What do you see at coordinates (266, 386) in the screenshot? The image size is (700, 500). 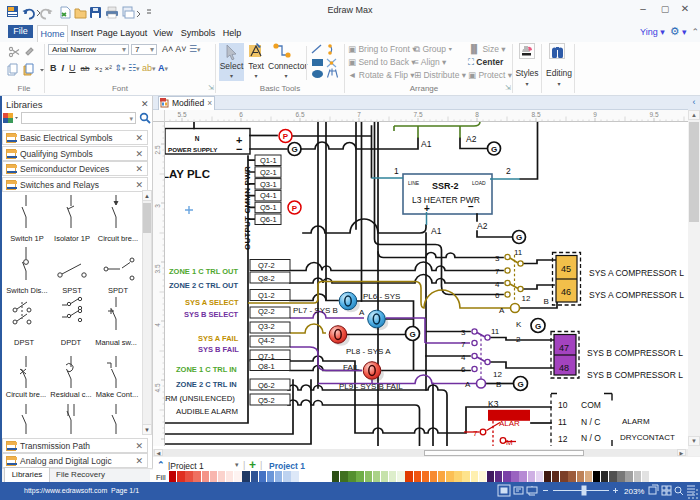 I see `svg-text: Q6-2` at bounding box center [266, 386].